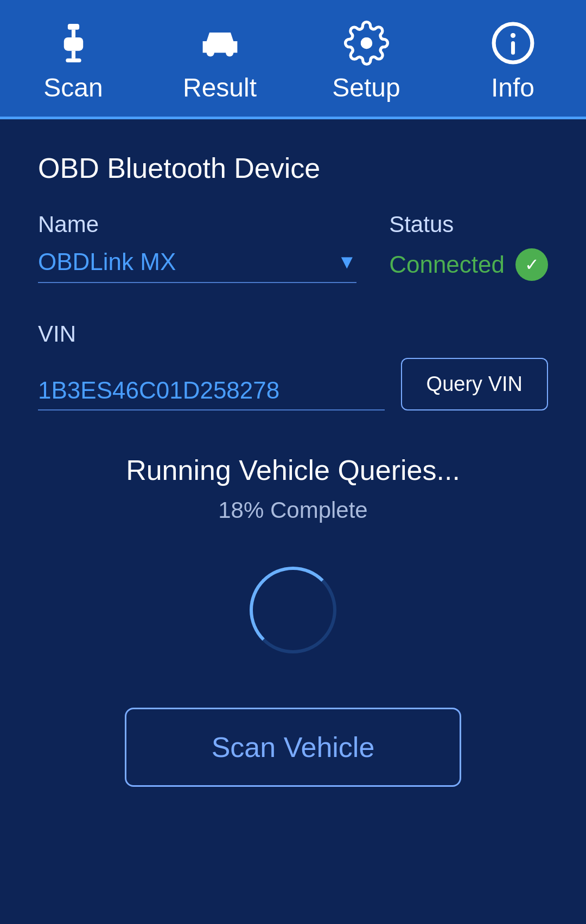 Image resolution: width=586 pixels, height=924 pixels. I want to click on device-select-dropdown: OBDLink MX ▼, so click(198, 266).